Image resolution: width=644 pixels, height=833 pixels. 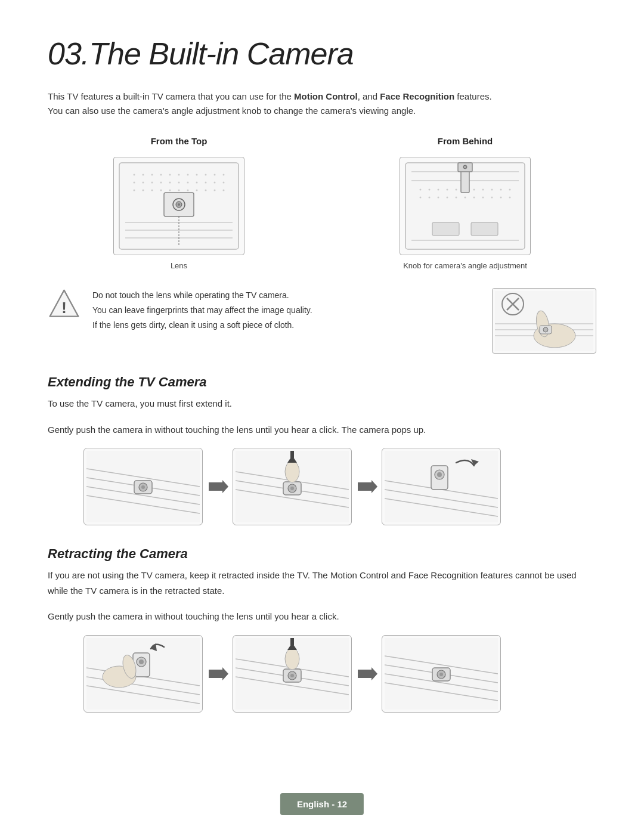 What do you see at coordinates (231, 111) in the screenshot?
I see `intro-line2: You can also use the camera's angle adju…` at bounding box center [231, 111].